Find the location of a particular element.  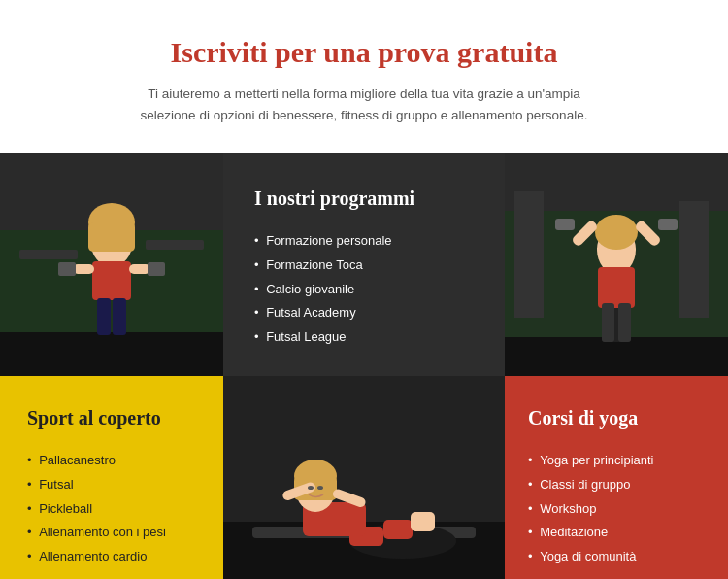

indoor-sports-title: Sport al coperto is located at coordinates (112, 418).